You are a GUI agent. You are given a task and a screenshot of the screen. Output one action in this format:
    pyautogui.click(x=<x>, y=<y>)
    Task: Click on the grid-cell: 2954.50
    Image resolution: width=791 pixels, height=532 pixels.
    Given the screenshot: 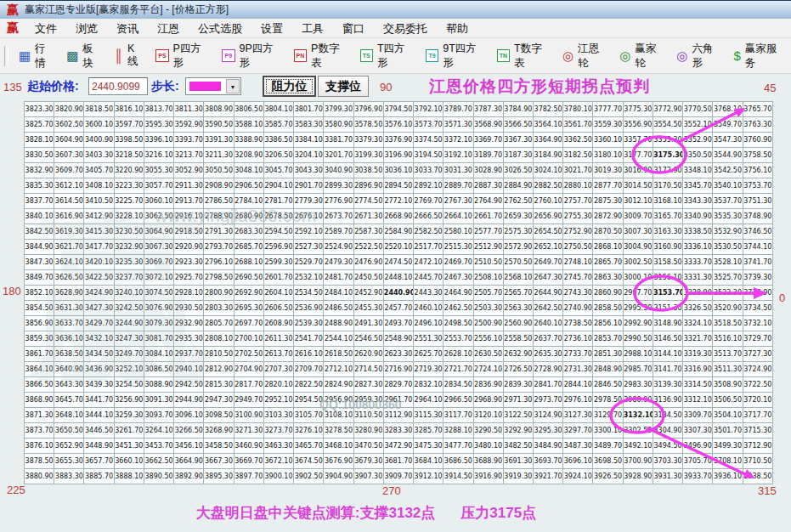 What is the action you would take?
    pyautogui.click(x=309, y=400)
    